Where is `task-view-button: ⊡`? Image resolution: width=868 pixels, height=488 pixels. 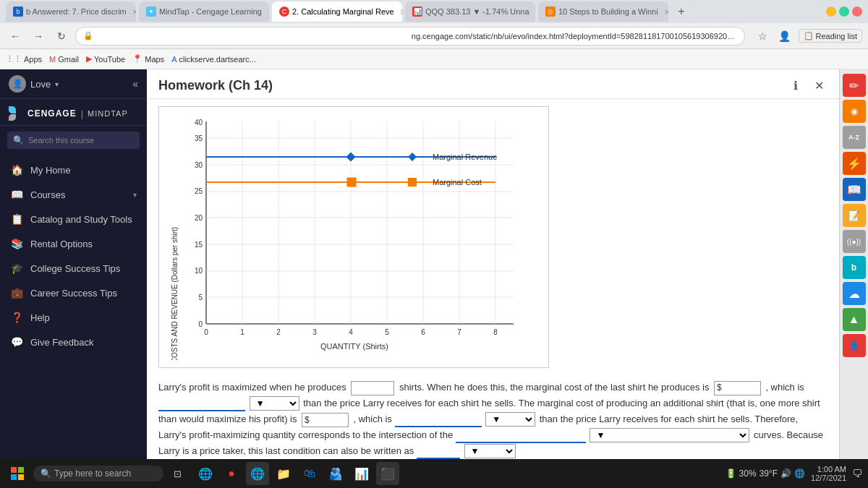 task-view-button: ⊡ is located at coordinates (177, 474).